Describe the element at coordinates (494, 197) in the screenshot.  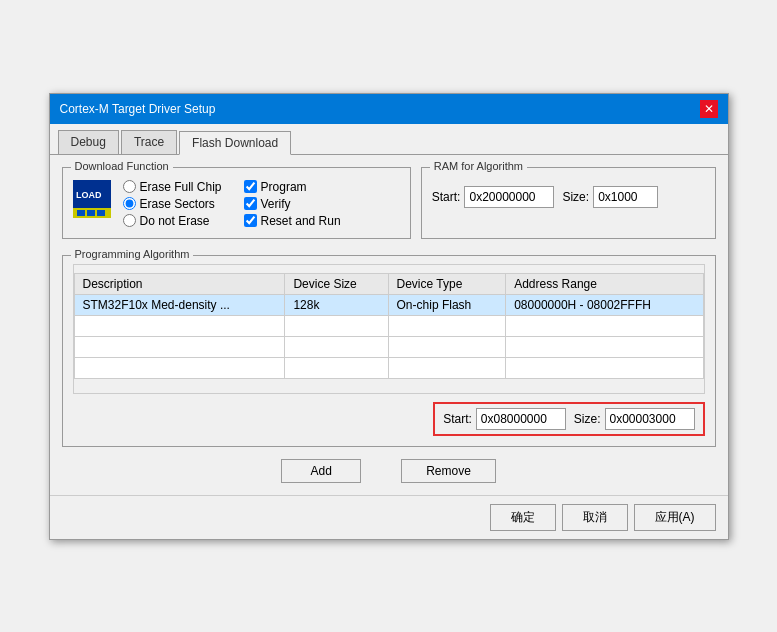
I see `ram-start-field: Start:` at that location.